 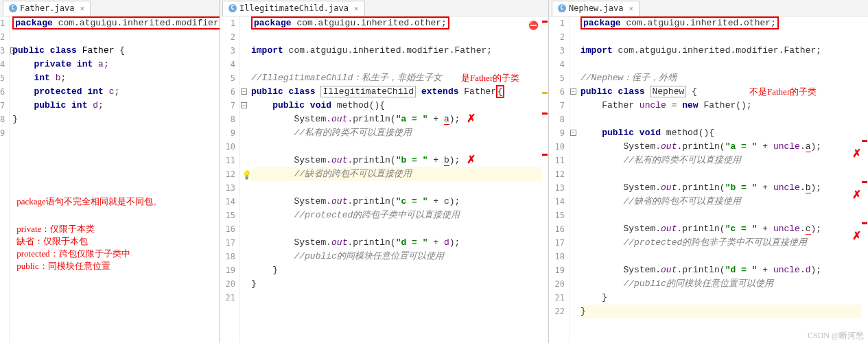 I want to click on code-line: protected int c;, so click(x=119, y=92).